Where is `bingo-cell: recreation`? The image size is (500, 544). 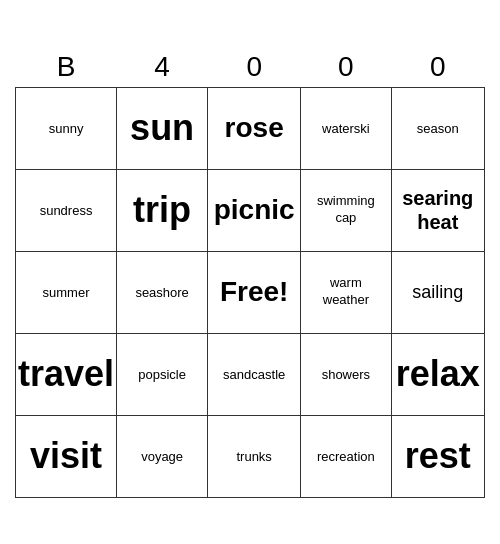
bingo-cell: recreation is located at coordinates (346, 456).